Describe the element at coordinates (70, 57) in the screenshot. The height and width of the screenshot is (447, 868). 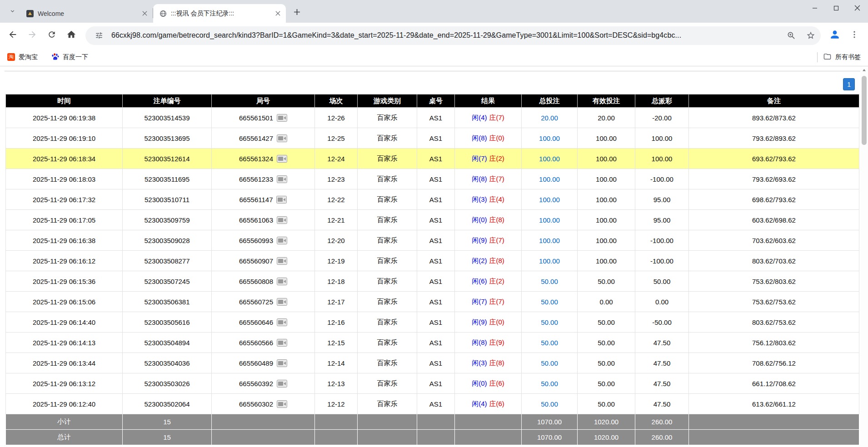
I see `bookmark-baidu: 百度一下` at that location.